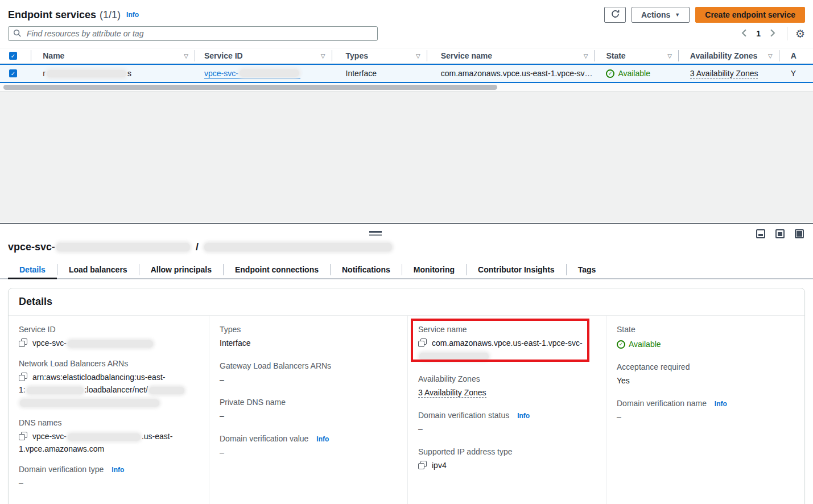 The height and width of the screenshot is (504, 813). I want to click on column-header-availability-zones: Availability Zones ▽, so click(729, 56).